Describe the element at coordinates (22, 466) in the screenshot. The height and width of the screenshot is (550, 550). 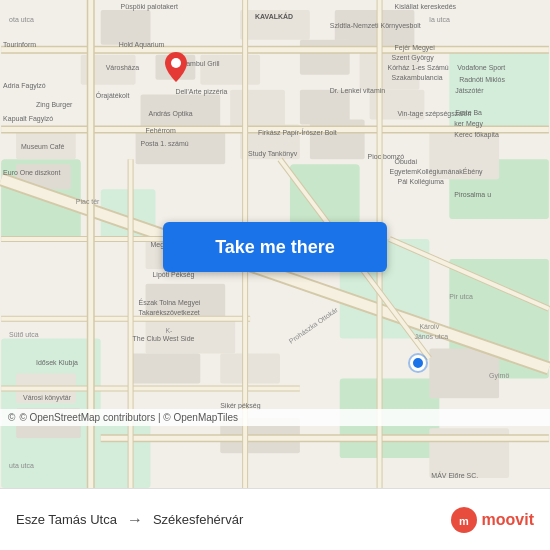
I see `svg-text: uta utca` at that location.